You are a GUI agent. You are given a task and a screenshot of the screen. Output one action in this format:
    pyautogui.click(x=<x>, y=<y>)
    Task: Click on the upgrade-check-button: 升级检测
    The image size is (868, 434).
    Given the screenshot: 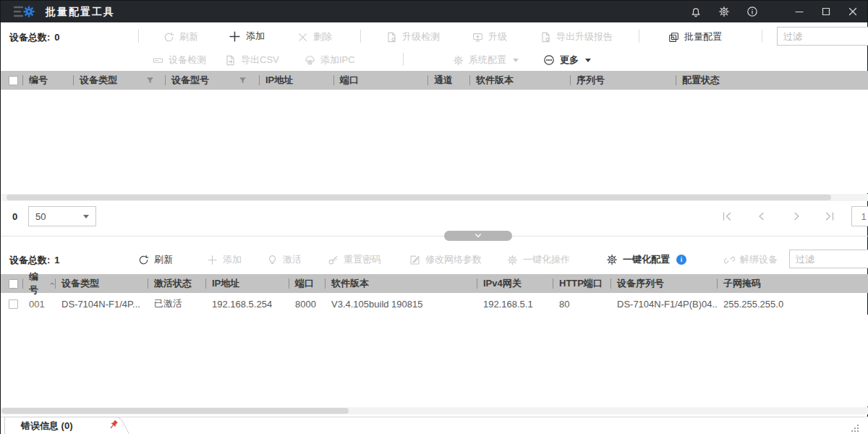 What is the action you would take?
    pyautogui.click(x=413, y=37)
    